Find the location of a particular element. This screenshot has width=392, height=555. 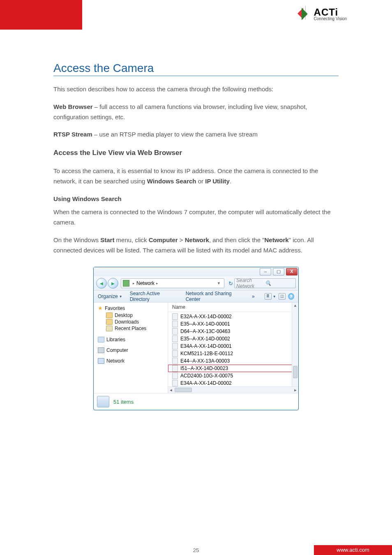

brand-logo: ACTi Connecting Vision is located at coordinates (322, 14).